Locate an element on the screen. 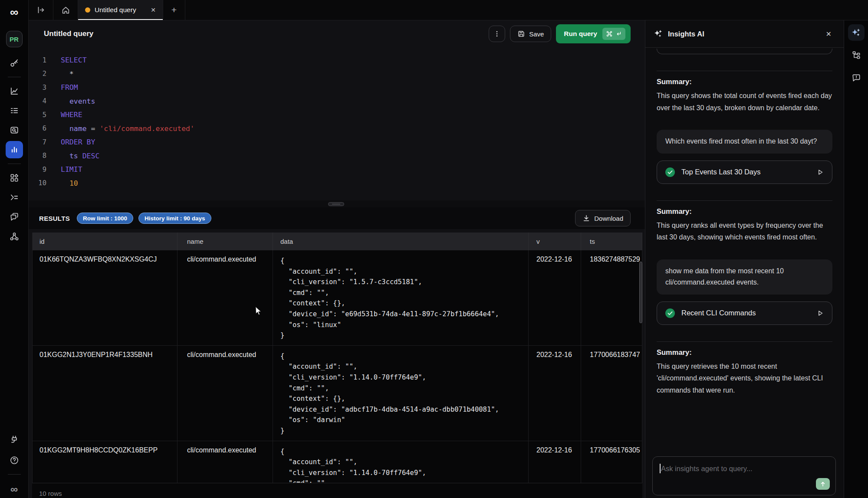  editor-line: 10 10 is located at coordinates (337, 183).